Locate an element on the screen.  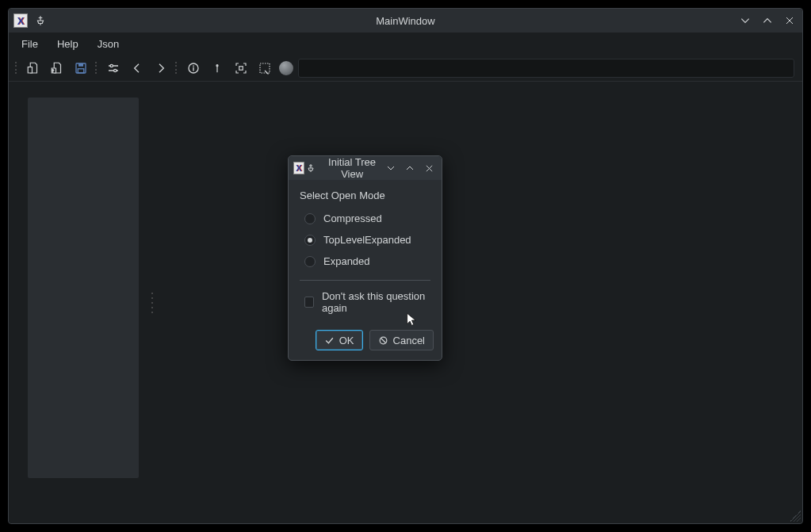
folder-open-icon is located at coordinates (33, 68).